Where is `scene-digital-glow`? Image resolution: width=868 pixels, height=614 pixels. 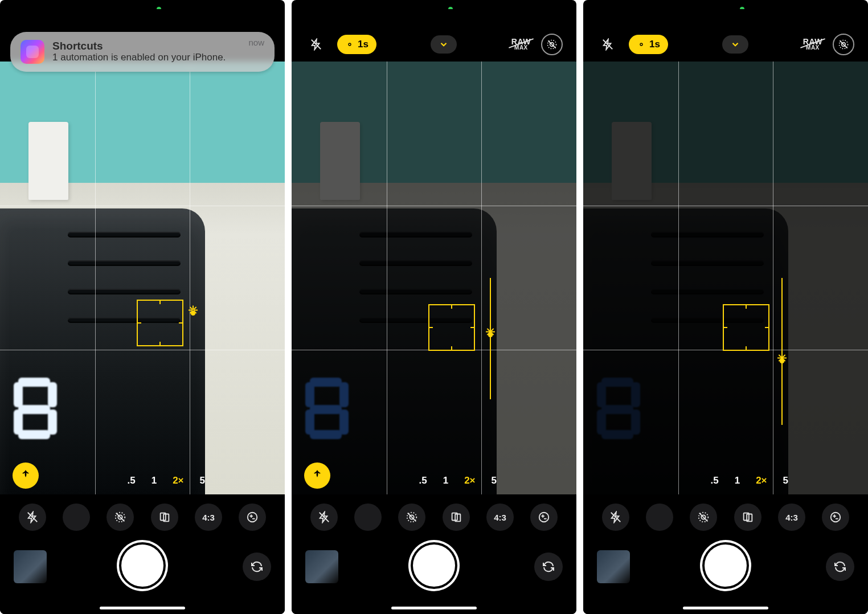
scene-digital-glow is located at coordinates (652, 429).